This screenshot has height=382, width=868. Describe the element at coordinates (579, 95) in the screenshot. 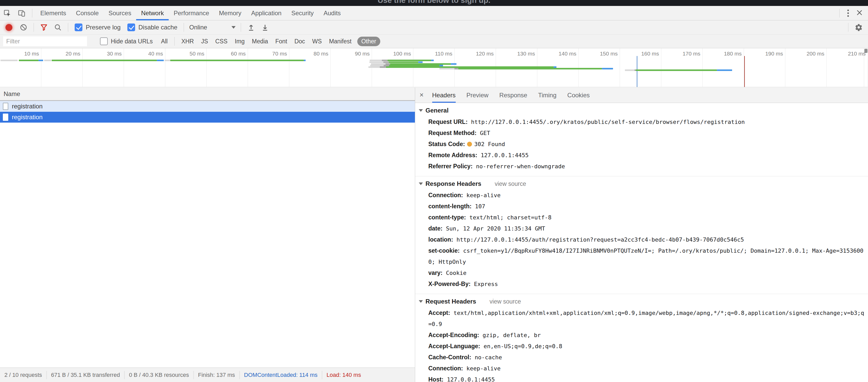

I see `detail-tab-cookies: Cookies` at that location.